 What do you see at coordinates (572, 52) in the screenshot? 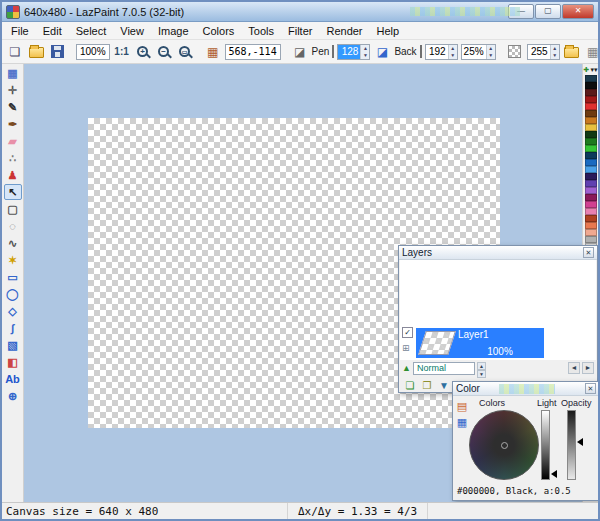
I see `load-texture-button` at bounding box center [572, 52].